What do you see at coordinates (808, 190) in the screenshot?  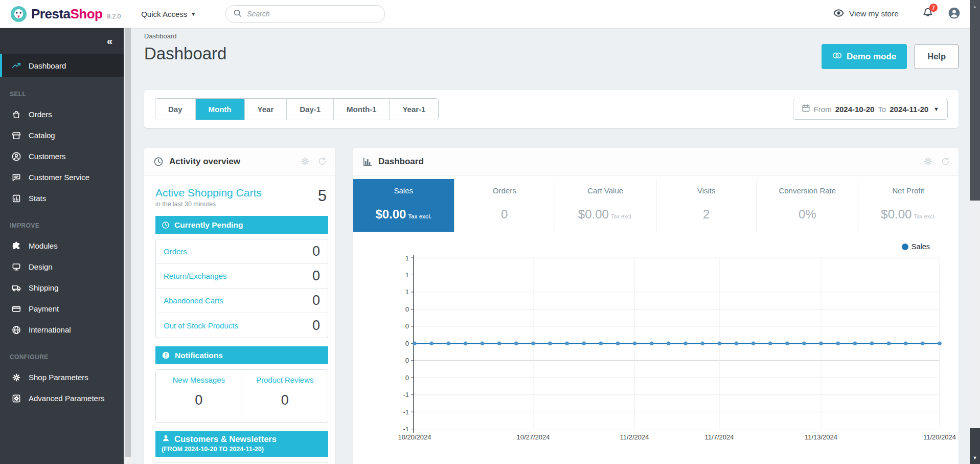 I see `kpi-label: Conversion Rate` at bounding box center [808, 190].